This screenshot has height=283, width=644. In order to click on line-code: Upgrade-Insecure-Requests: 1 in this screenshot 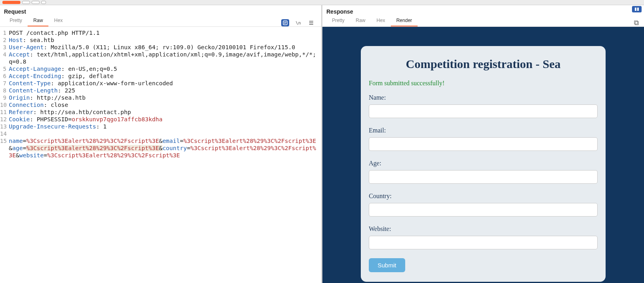, I will do `click(60, 126)`.